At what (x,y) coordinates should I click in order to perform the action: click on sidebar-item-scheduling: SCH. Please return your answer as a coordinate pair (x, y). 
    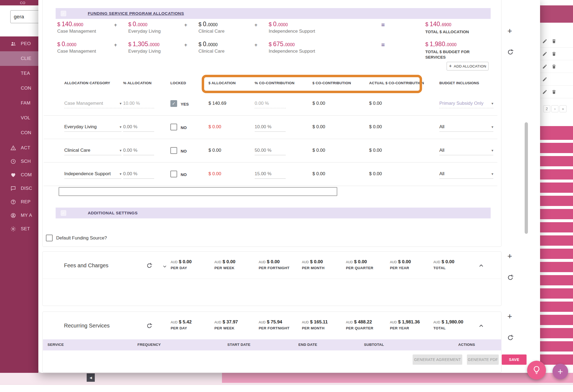
    Looking at the image, I should click on (19, 161).